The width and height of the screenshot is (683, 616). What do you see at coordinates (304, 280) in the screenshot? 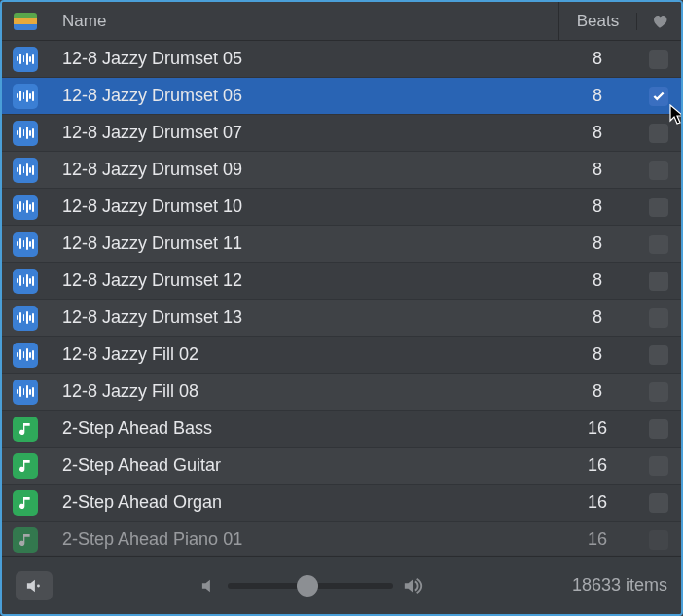
I see `row-name: 12-8 Jazzy Drumset 12` at bounding box center [304, 280].